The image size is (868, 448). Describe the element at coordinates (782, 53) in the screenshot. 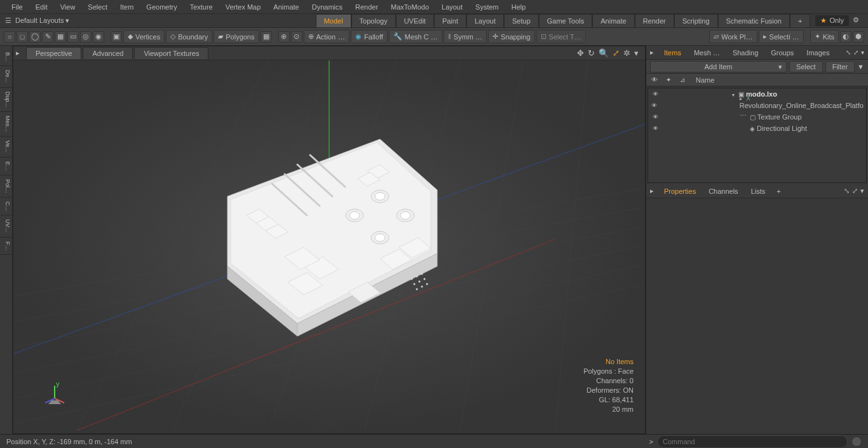

I see `rtab-groups: Groups` at that location.